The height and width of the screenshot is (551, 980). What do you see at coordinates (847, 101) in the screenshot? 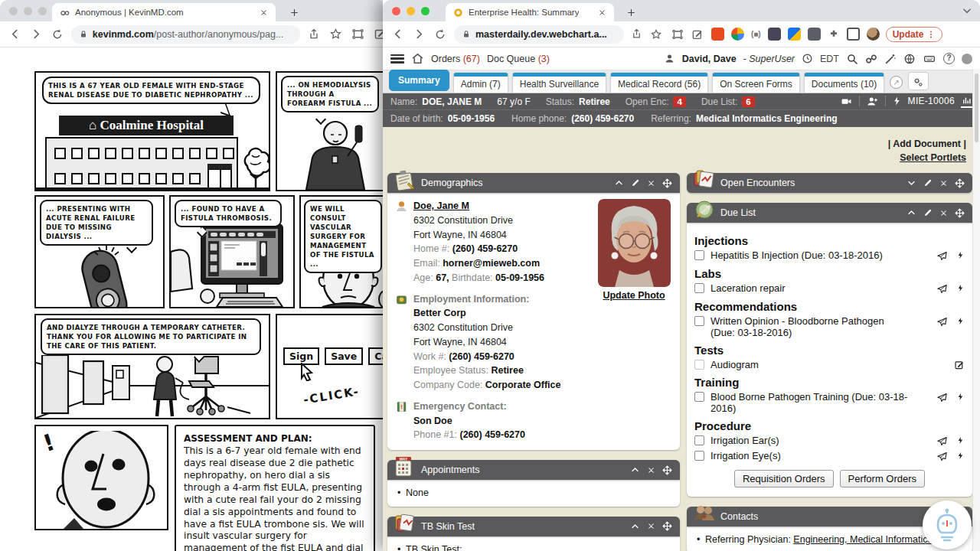
I see `video-icon` at bounding box center [847, 101].